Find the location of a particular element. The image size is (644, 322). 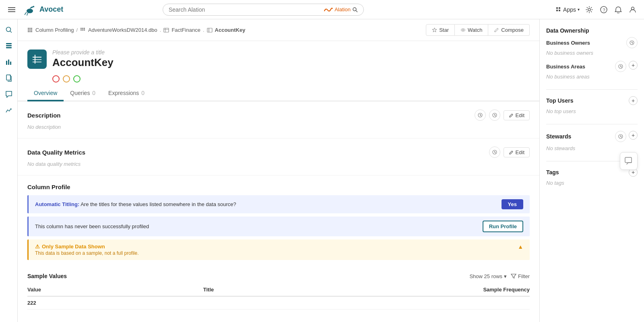

breadcrumb-column-profiling: Column Profiling is located at coordinates (55, 30).